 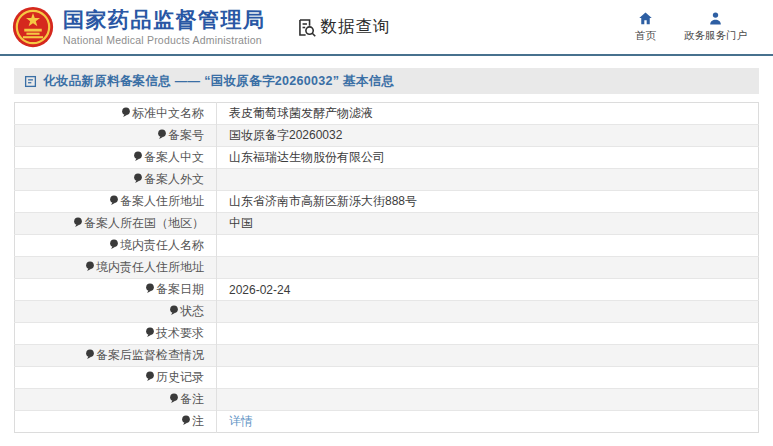 I want to click on table-row: 备案人中文 山东福瑞达生物股份有限公司, so click(x=387, y=158).